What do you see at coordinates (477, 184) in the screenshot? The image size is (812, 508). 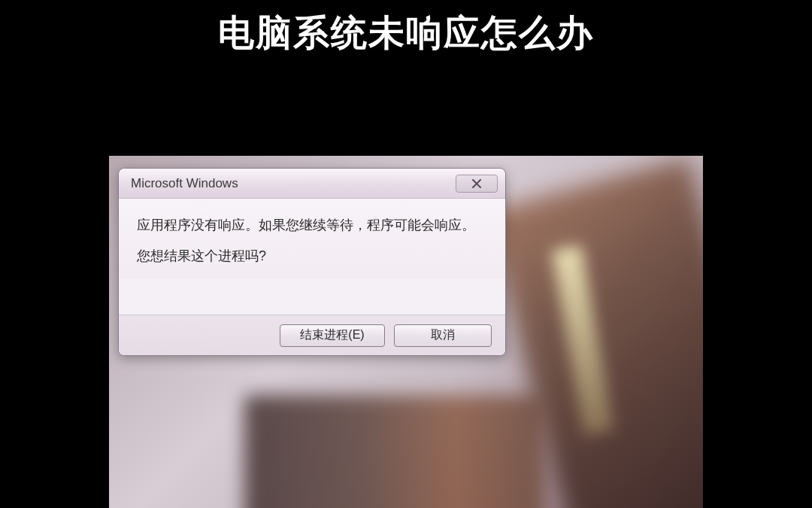 I see `close-button` at bounding box center [477, 184].